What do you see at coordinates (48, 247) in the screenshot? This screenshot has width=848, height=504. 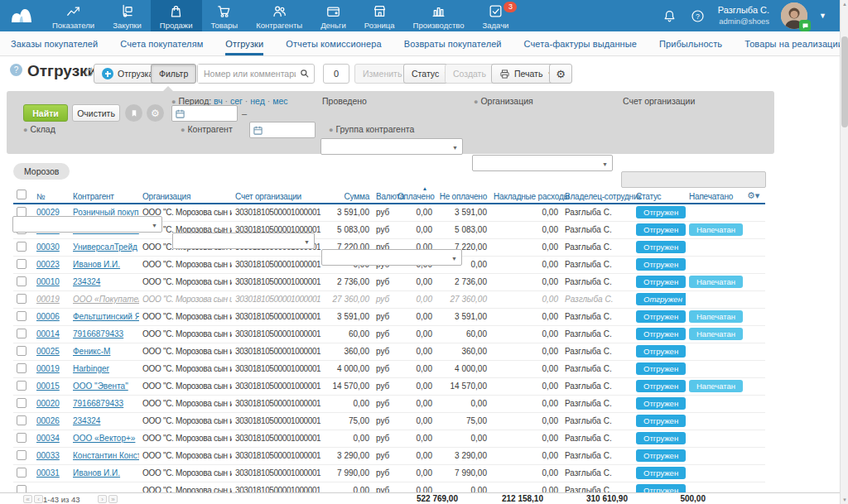 I see `document-number-link: 00030` at bounding box center [48, 247].